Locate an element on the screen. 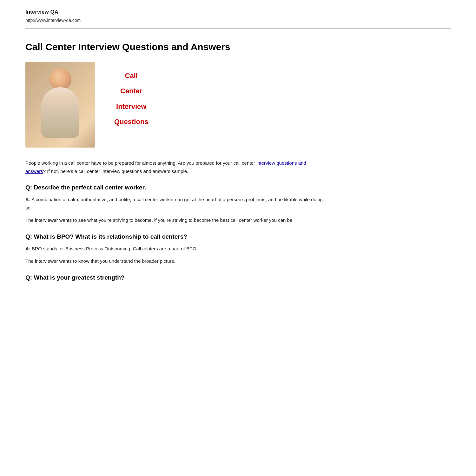 The width and height of the screenshot is (476, 476). question-1: Q: Describe the perfect call center work… is located at coordinates (175, 188).